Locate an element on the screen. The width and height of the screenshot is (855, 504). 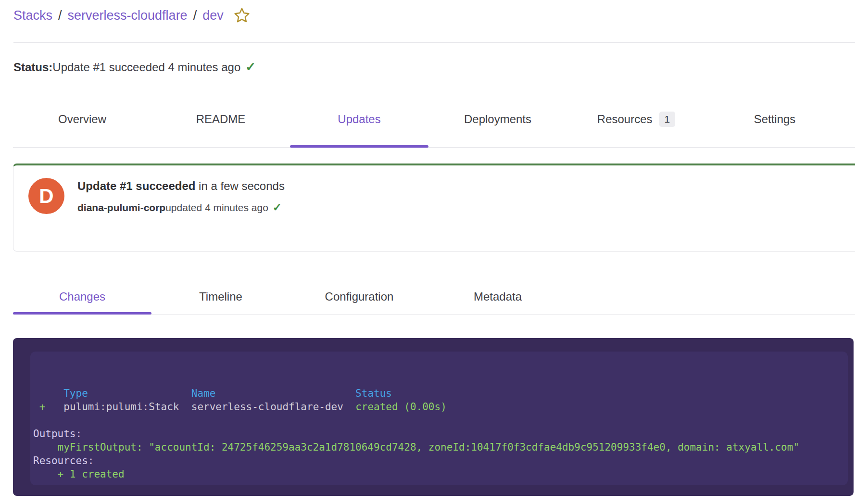
stack-status-line: Status: Update #1 succeeded 4 minutes ag… is located at coordinates (135, 67).